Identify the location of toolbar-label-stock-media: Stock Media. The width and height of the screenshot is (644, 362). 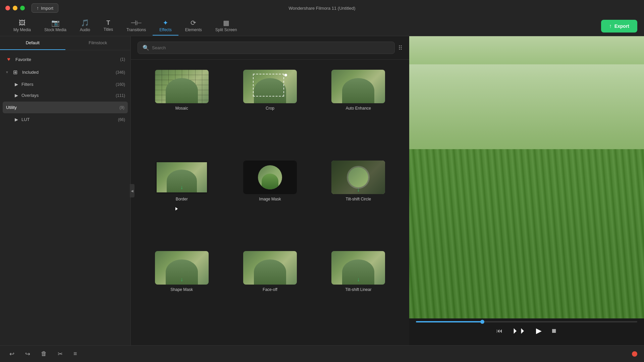
(55, 30).